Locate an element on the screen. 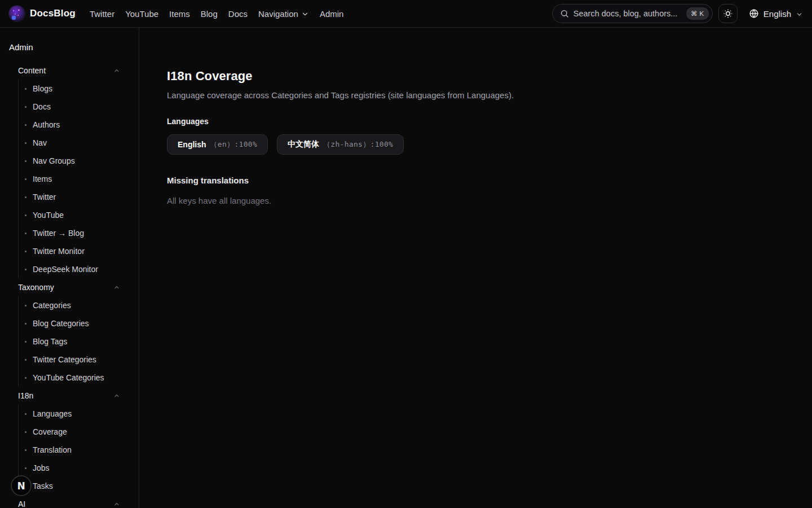 The image size is (812, 508). sidebar-item: Nav Groups is located at coordinates (69, 161).